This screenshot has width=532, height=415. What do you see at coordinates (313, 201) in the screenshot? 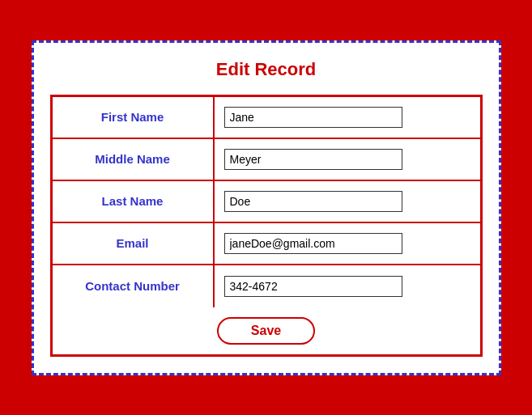
I see `input-last-name` at bounding box center [313, 201].